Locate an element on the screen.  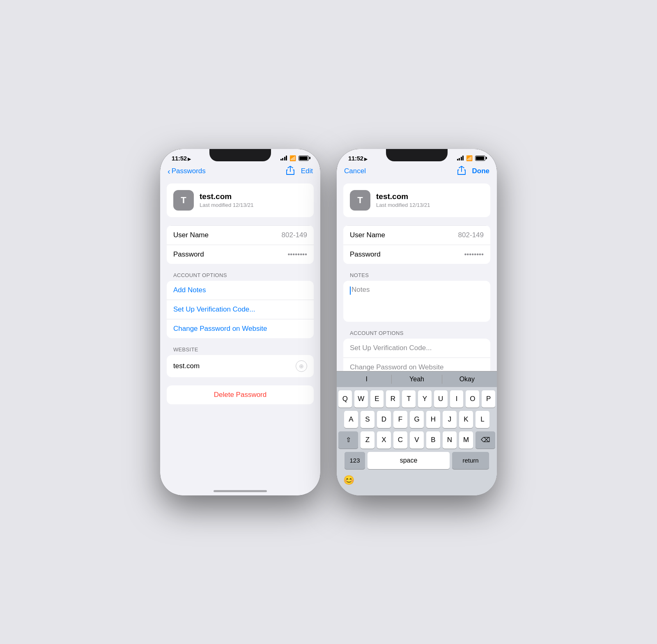
phone-1-screen: 11:52 📶 ‹ Passwords is located at coordinates (240, 322).